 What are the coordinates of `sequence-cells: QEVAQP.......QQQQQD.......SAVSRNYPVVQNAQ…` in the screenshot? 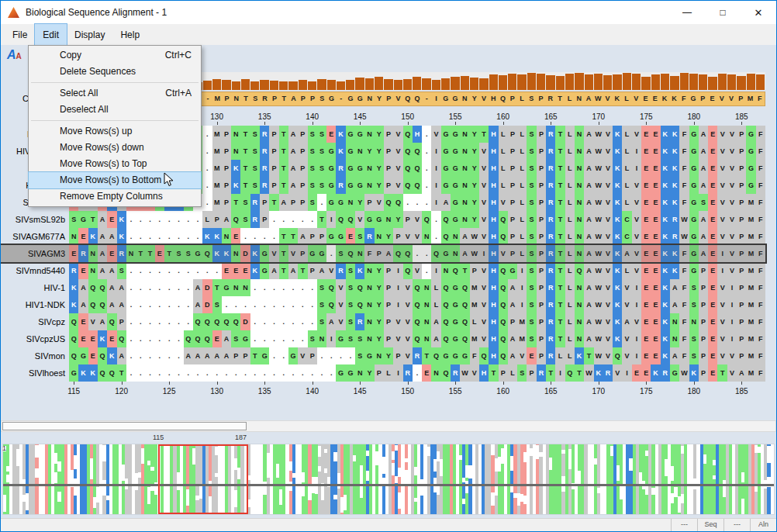 It's located at (417, 322).